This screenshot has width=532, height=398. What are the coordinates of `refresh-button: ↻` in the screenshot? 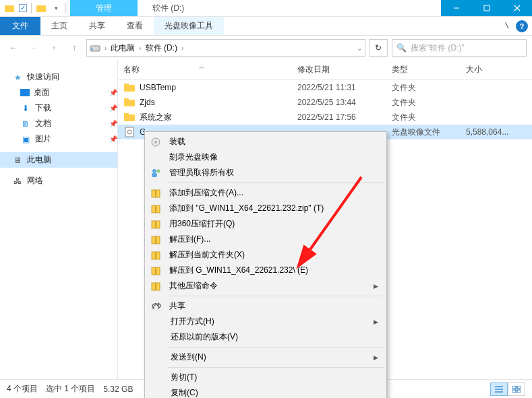 It's located at (378, 48).